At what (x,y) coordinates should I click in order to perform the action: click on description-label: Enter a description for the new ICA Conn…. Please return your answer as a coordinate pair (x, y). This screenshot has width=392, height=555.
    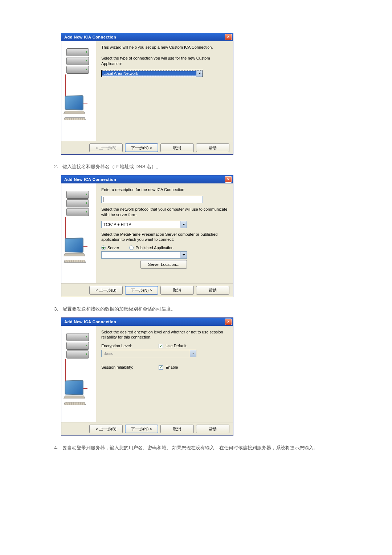
    Looking at the image, I should click on (165, 190).